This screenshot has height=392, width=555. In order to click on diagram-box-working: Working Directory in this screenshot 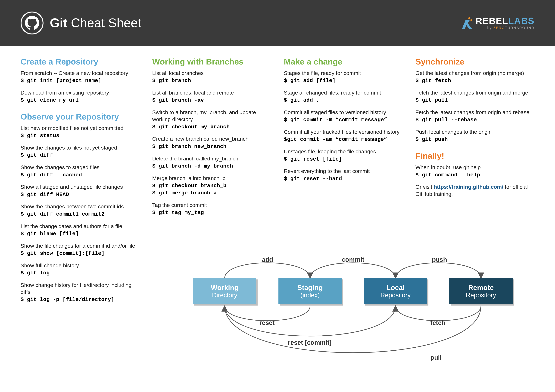, I will do `click(225, 291)`.